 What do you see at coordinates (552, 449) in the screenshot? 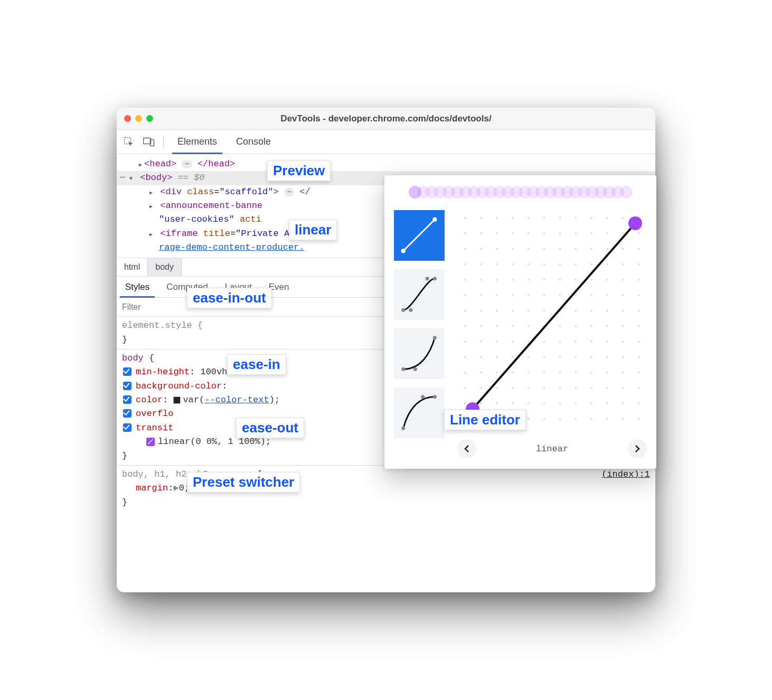
I see `preset-switcher: linear` at bounding box center [552, 449].